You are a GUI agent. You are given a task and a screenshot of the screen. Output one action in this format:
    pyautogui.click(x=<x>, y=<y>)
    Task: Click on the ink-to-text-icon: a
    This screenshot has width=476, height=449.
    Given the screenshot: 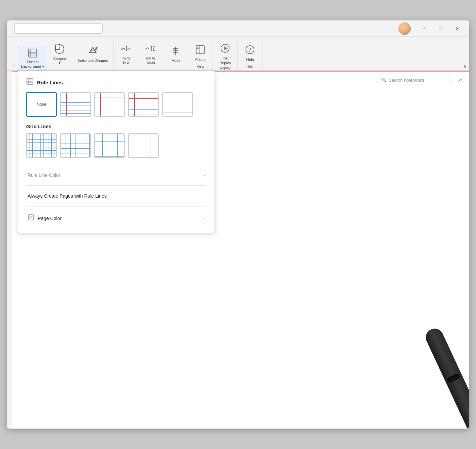 What is the action you would take?
    pyautogui.click(x=126, y=49)
    